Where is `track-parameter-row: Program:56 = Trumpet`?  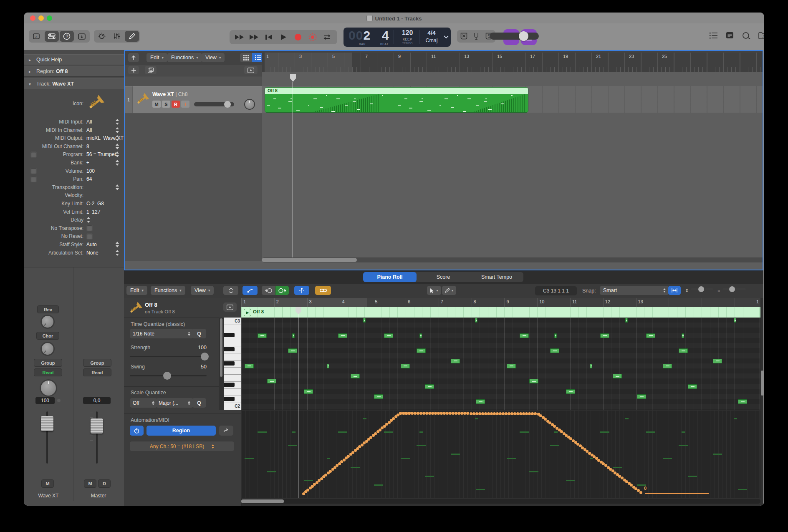 track-parameter-row: Program:56 = Trumpet is located at coordinates (74, 154).